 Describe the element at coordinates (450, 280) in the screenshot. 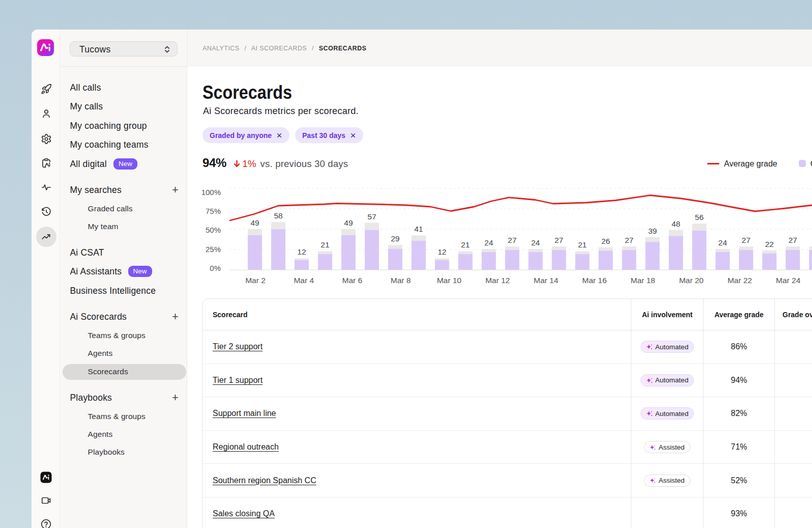

I see `svg-text: Mar 10` at that location.